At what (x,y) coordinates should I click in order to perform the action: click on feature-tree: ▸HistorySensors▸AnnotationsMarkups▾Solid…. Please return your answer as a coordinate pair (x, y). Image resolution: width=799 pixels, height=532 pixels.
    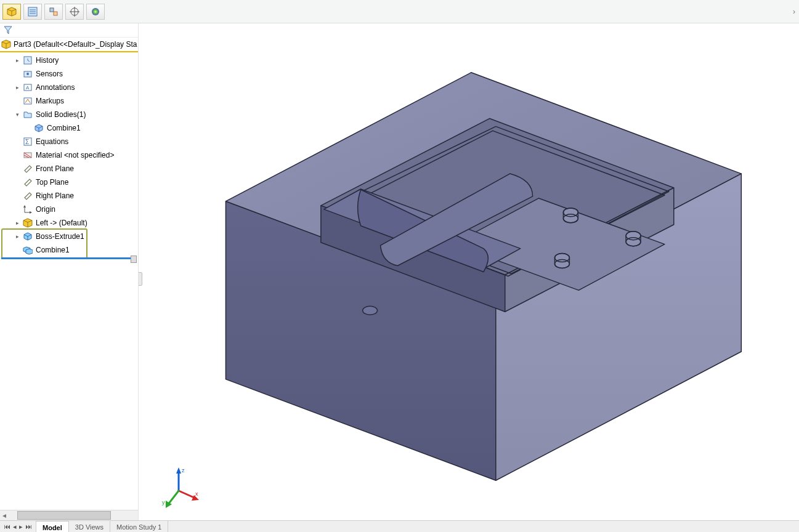
    Looking at the image, I should click on (69, 281).